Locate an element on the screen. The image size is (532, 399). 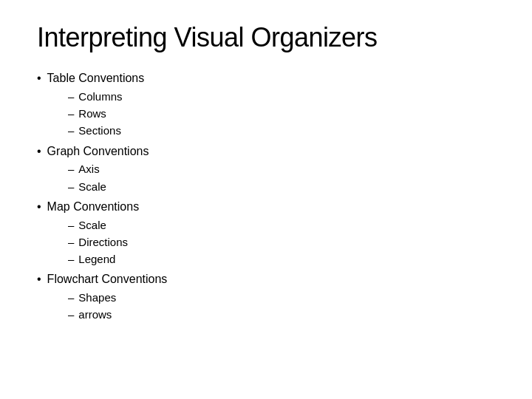
sub-item-directions: – Directions is located at coordinates (282, 242).